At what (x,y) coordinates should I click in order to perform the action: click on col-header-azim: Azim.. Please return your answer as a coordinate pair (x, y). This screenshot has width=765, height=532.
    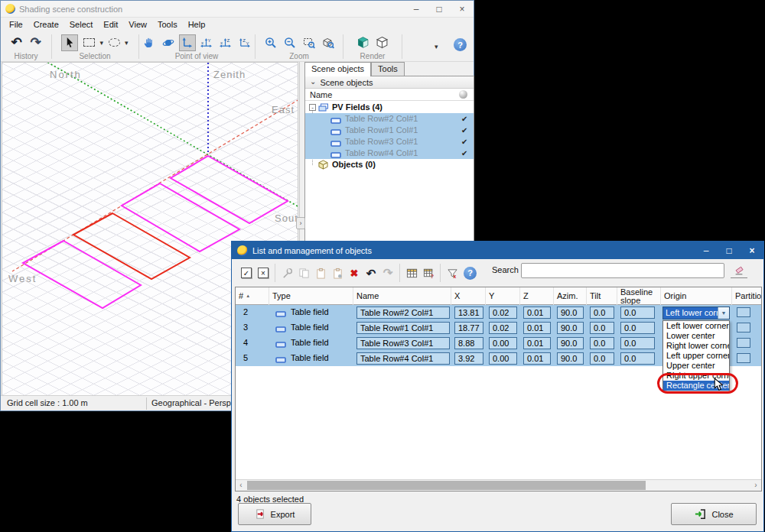
    Looking at the image, I should click on (571, 297).